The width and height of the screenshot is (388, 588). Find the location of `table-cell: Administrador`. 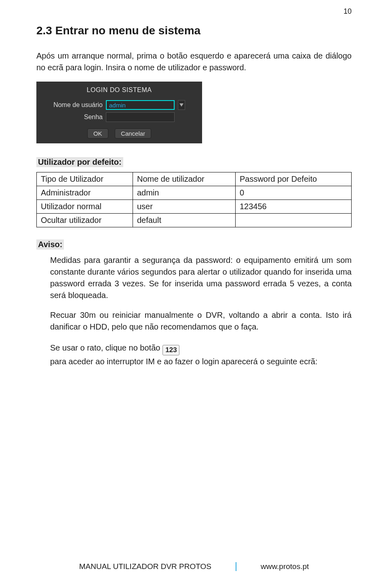

table-cell: Administrador is located at coordinates (85, 193).